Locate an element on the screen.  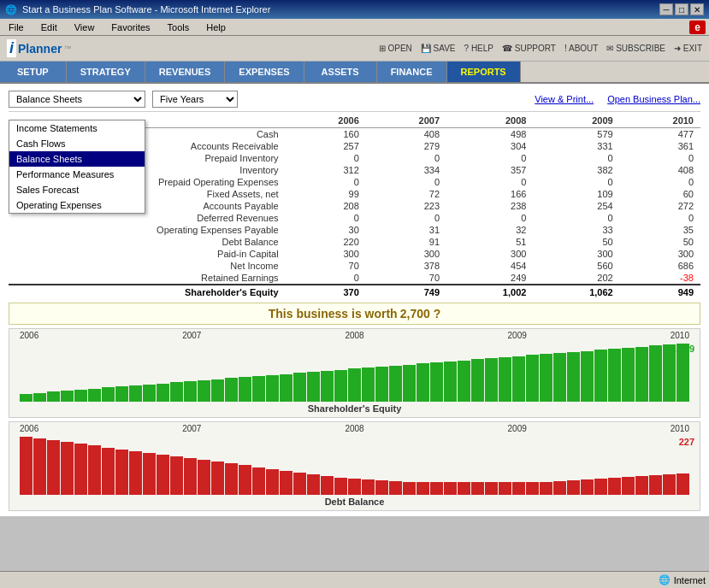
tab-reports: REPORTS is located at coordinates (484, 72).